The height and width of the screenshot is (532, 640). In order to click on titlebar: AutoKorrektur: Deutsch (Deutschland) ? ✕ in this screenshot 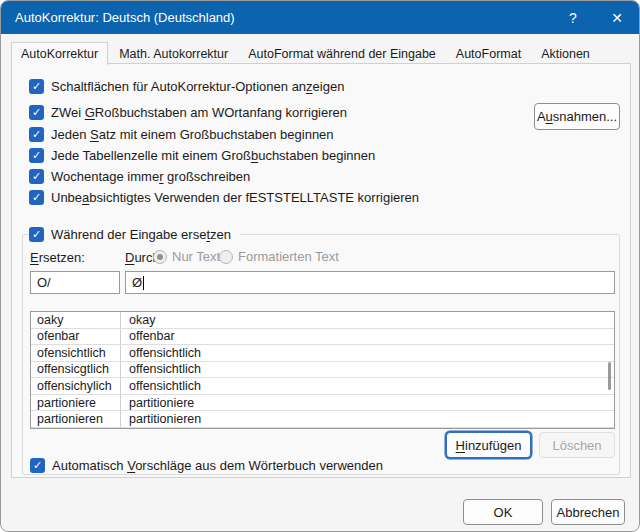, I will do `click(320, 18)`.